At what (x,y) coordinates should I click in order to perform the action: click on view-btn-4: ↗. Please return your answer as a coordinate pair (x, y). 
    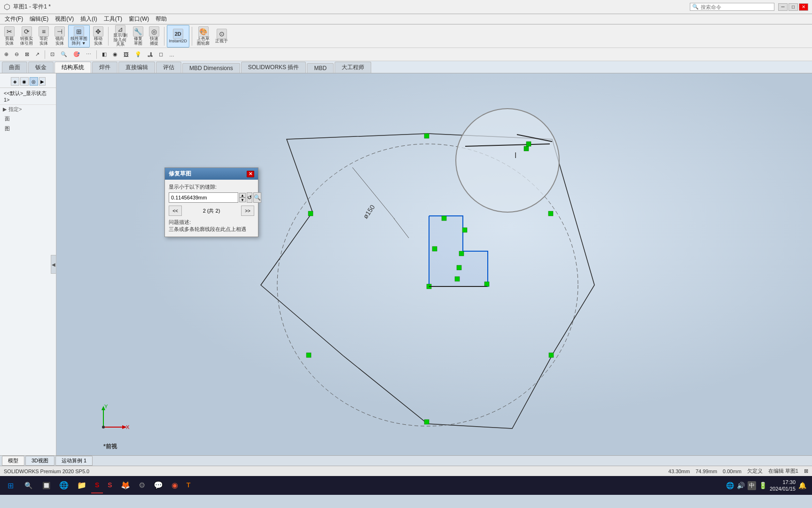
    Looking at the image, I should click on (38, 55).